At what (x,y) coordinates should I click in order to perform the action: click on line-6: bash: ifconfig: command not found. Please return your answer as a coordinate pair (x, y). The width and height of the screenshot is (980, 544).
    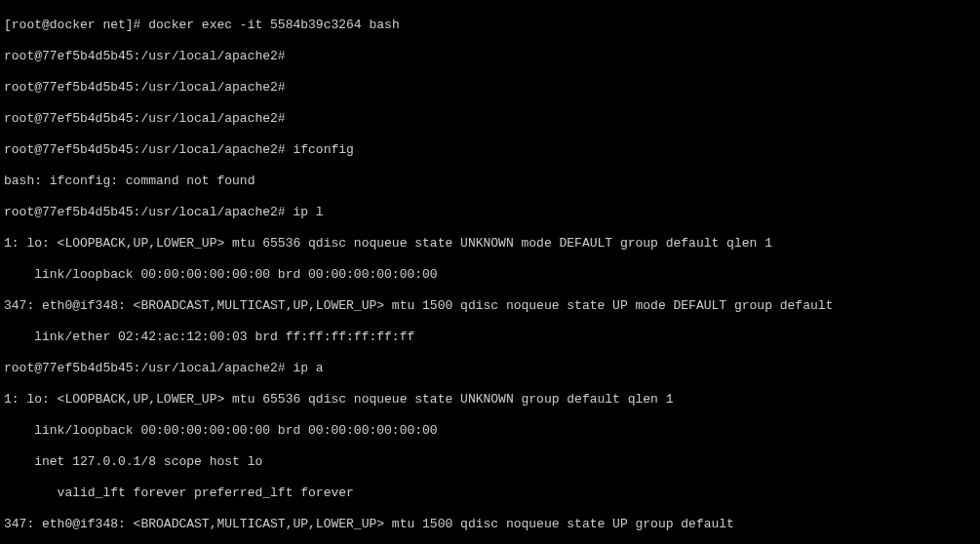
    Looking at the image, I should click on (490, 181).